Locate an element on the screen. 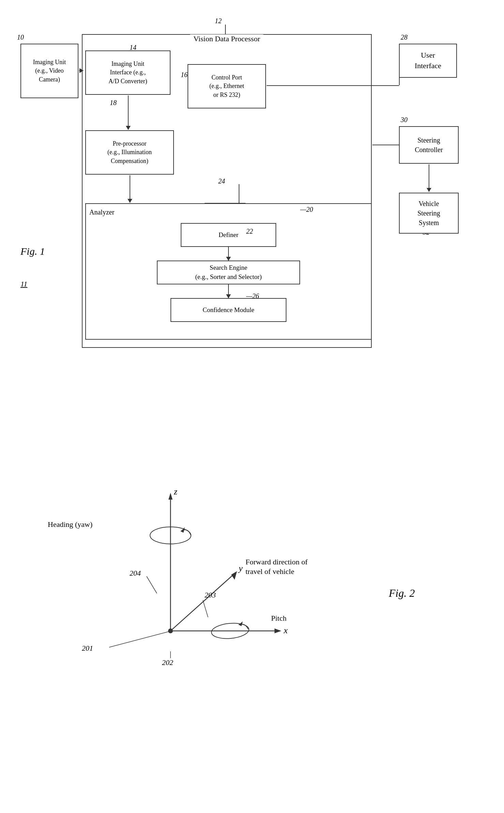 This screenshot has width=504, height=813. ref-28: 28 is located at coordinates (404, 38).